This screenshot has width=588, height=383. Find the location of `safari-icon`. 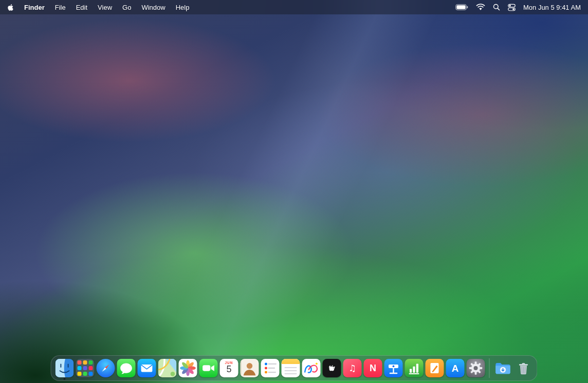

safari-icon is located at coordinates (106, 368).